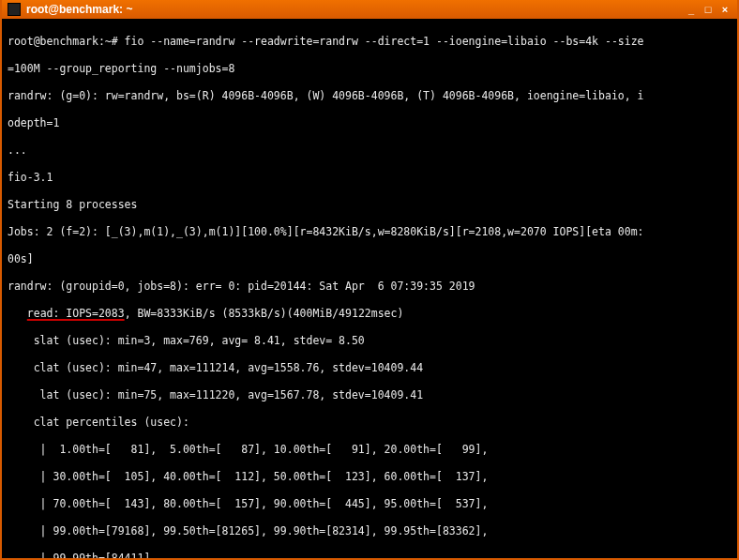  What do you see at coordinates (370, 313) in the screenshot?
I see `terminal-line: read: IOPS=2083, BW=8333KiB/s (8533kB/s)…` at bounding box center [370, 313].